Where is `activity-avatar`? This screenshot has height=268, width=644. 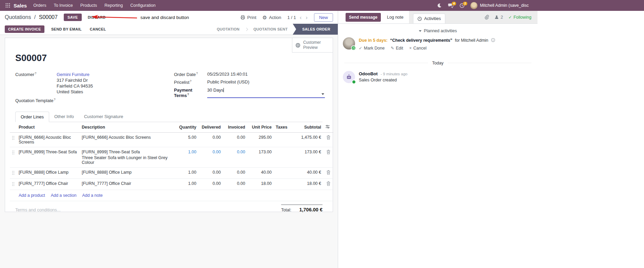
activity-avatar is located at coordinates (349, 43).